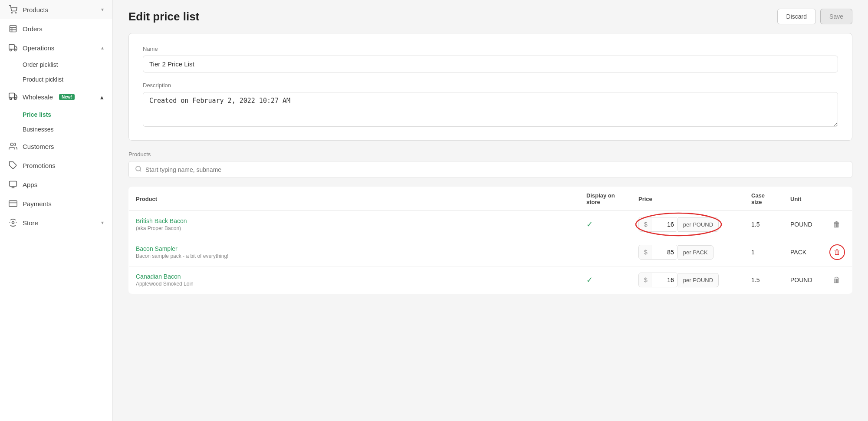  Describe the element at coordinates (589, 224) in the screenshot. I see `display-check-british: ✓` at that location.